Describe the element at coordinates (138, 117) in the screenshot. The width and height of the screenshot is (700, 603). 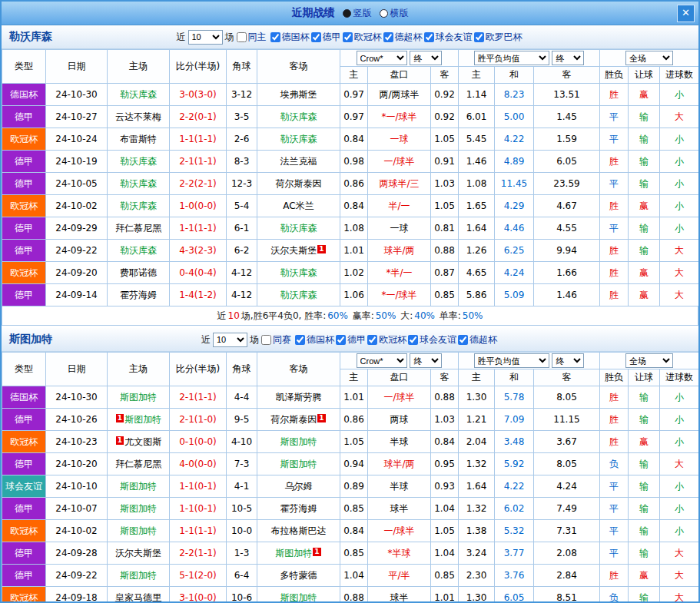
I see `home-team: 云达不莱梅` at that location.